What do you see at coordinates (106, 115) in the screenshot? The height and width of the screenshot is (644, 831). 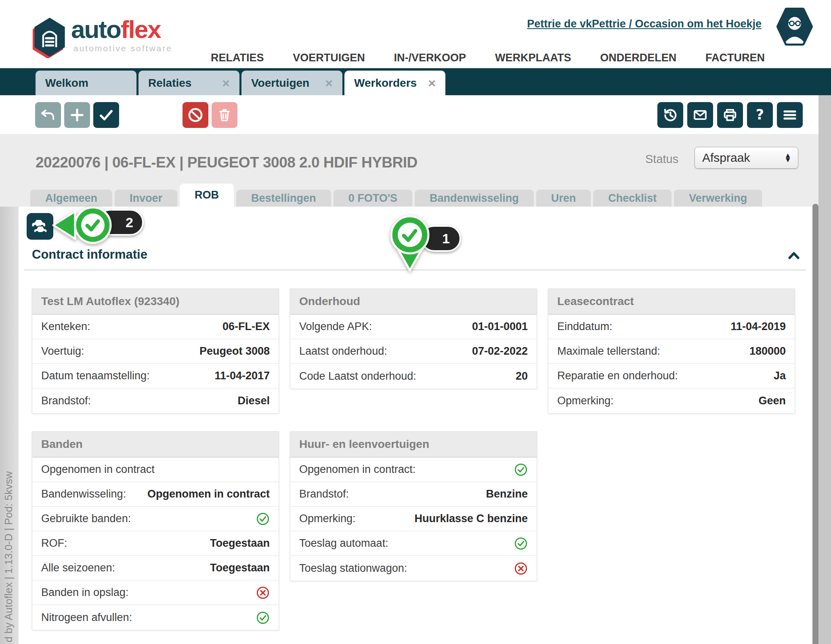 I see `confirm-icon` at bounding box center [106, 115].